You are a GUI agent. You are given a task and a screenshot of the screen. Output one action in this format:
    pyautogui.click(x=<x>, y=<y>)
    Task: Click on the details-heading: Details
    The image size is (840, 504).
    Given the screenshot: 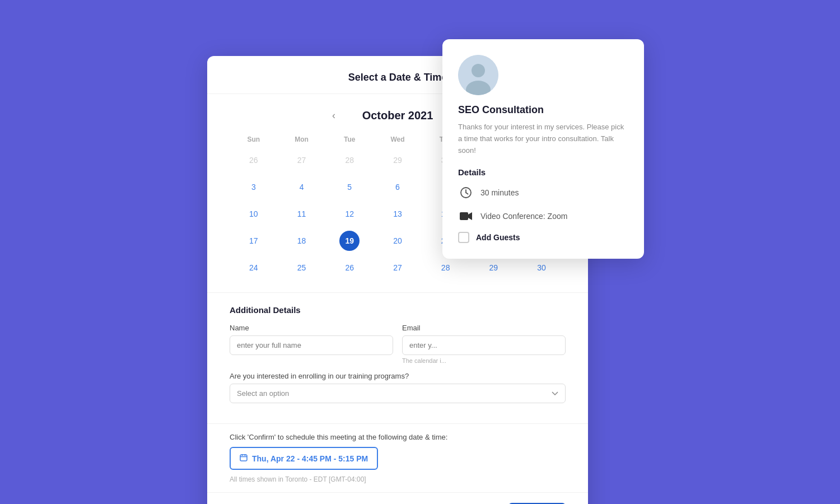 What is the action you would take?
    pyautogui.click(x=543, y=172)
    